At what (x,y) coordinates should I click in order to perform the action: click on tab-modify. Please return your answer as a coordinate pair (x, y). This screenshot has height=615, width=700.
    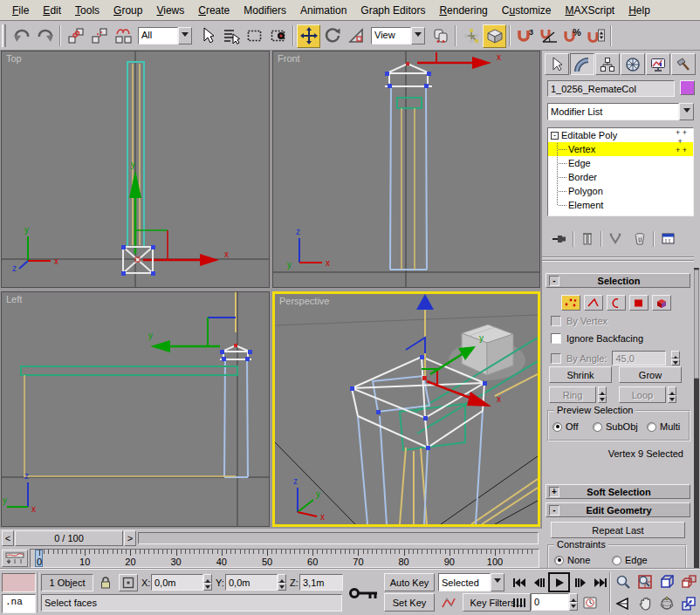
    Looking at the image, I should click on (582, 65).